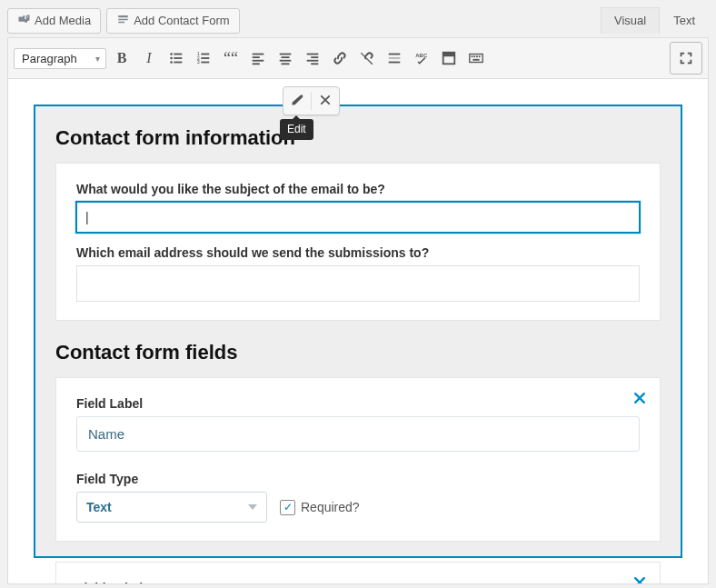 Image resolution: width=716 pixels, height=588 pixels. What do you see at coordinates (358, 58) in the screenshot?
I see `editor-toolbar: Paragraph B I 123 ““ ABC` at bounding box center [358, 58].